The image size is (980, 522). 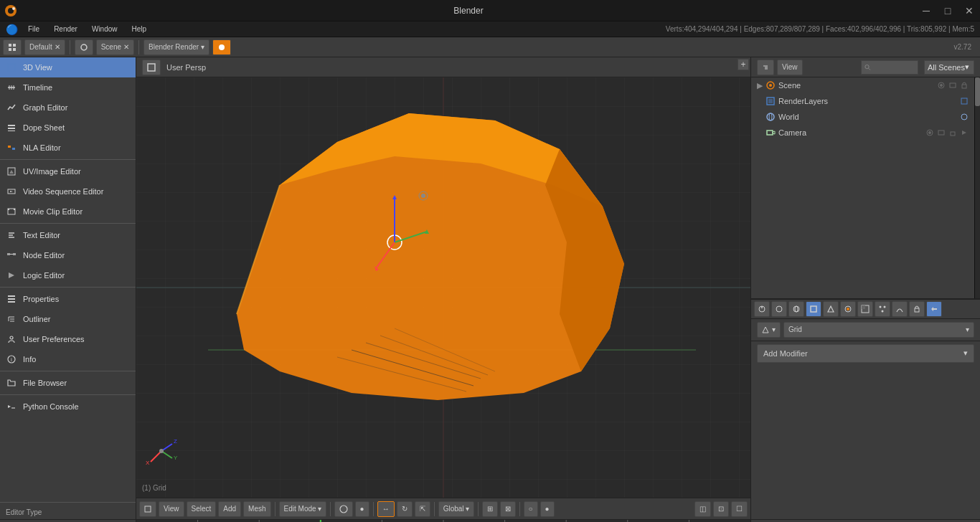 I want to click on menu-window: Window, so click(x=105, y=29).